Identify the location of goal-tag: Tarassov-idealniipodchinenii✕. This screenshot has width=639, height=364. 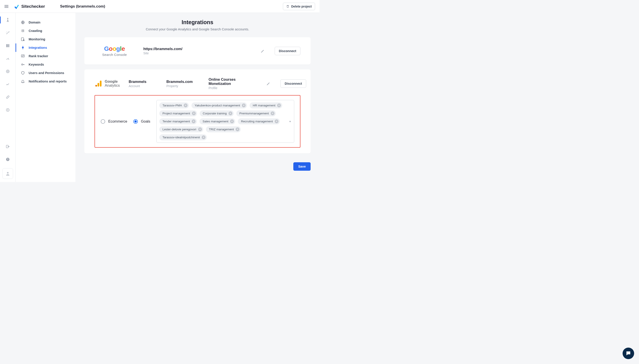
(183, 137).